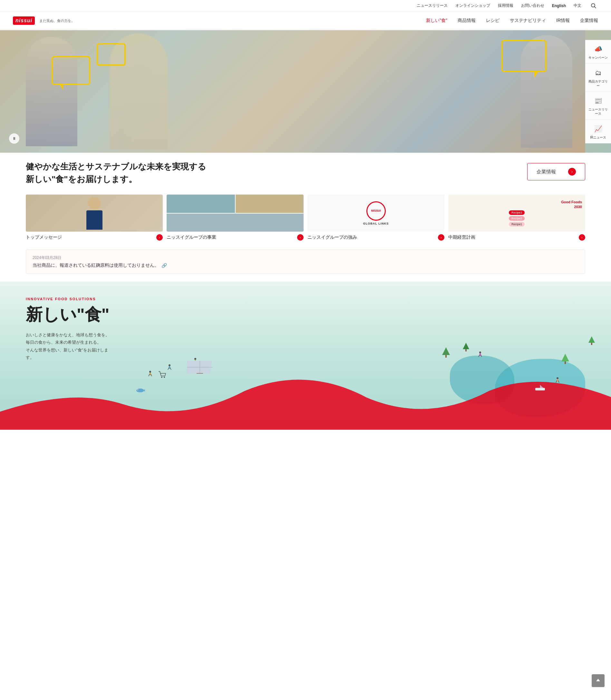  What do you see at coordinates (582, 237) in the screenshot?
I see `card-midterm-plan-arrow-icon: ›` at bounding box center [582, 237].